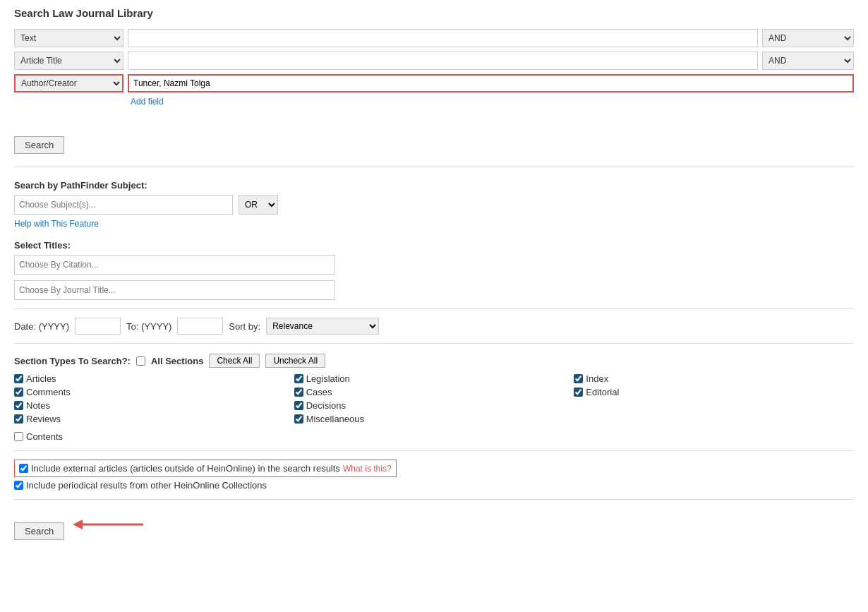  I want to click on include-periodical-checkbox, so click(18, 486).